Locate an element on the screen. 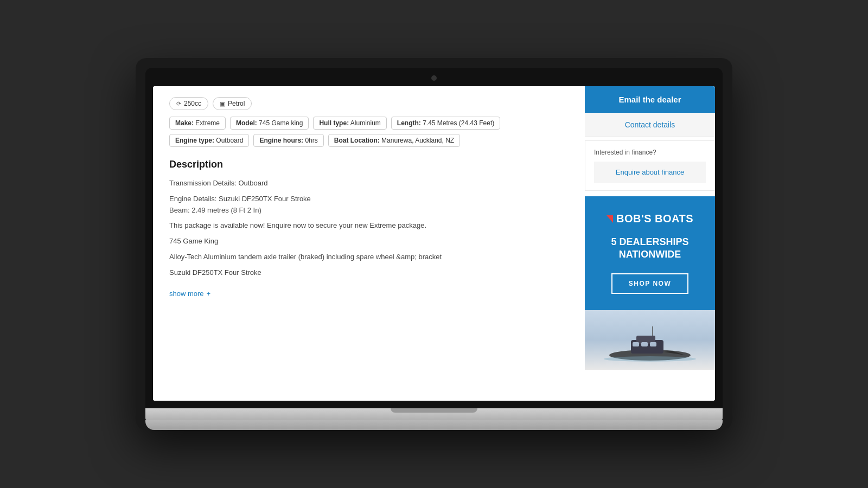 Image resolution: width=868 pixels, height=488 pixels. tag-petrol: ▣ Petrol is located at coordinates (232, 104).